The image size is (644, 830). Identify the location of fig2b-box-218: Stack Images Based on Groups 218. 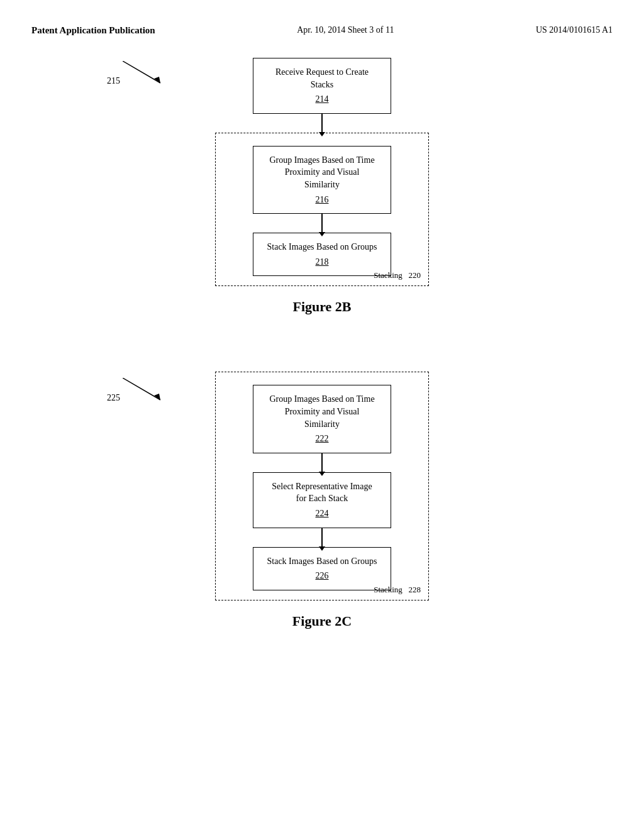
(322, 254).